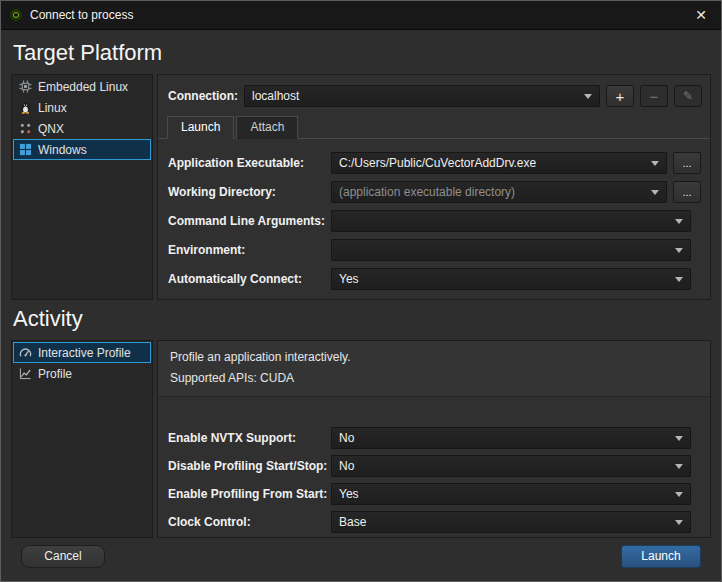 This screenshot has height=582, width=722. I want to click on titlebar: Connect to process ✕, so click(361, 16).